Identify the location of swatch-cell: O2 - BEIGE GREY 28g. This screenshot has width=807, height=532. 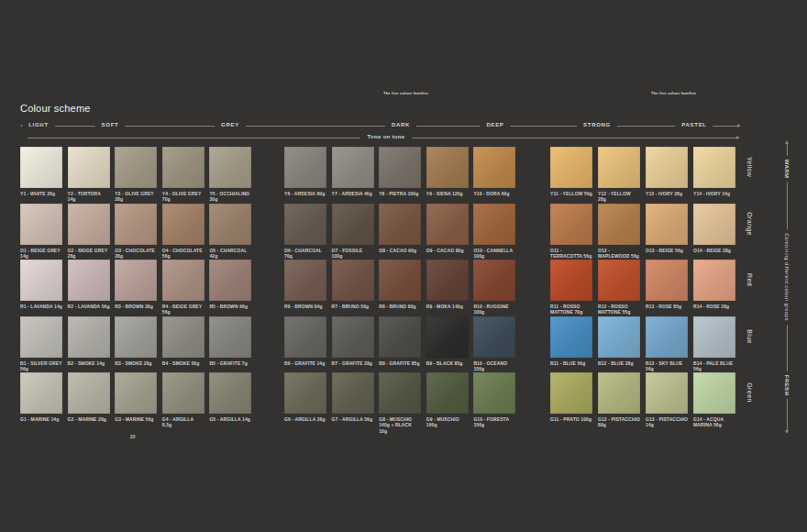
(89, 229).